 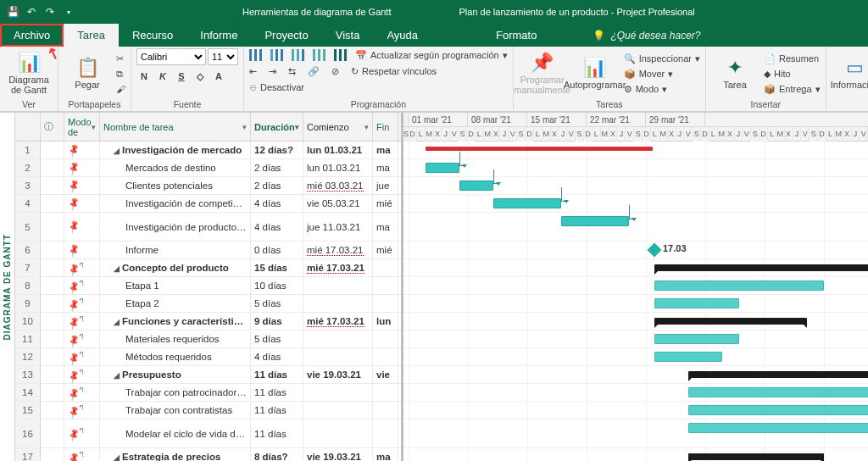 I want to click on outdent-button: ⇤, so click(x=253, y=71).